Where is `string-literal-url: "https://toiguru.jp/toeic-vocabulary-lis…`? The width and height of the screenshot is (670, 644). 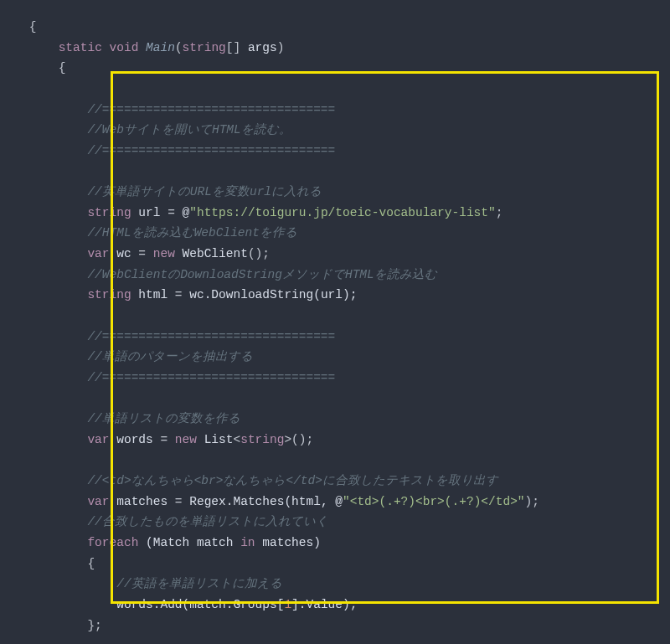
string-literal-url: "https://toiguru.jp/toeic-vocabulary-lis… is located at coordinates (342, 213).